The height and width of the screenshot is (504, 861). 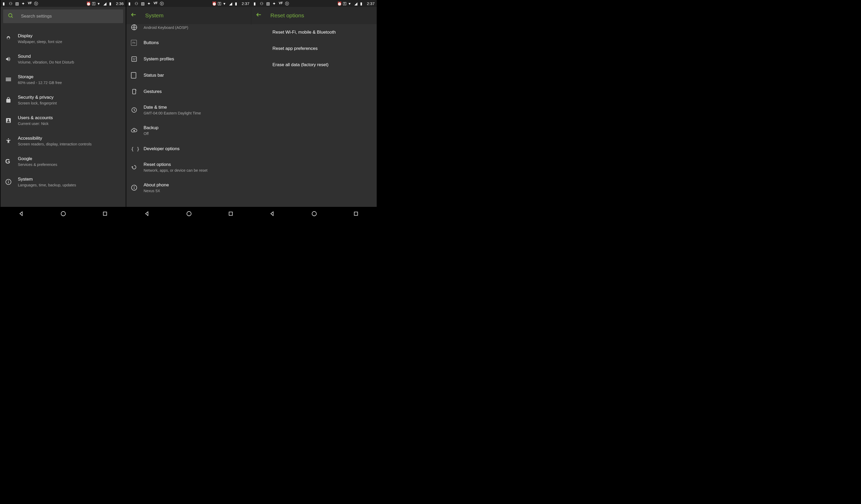 What do you see at coordinates (314, 16) in the screenshot?
I see `app-bar: Reset options` at bounding box center [314, 16].